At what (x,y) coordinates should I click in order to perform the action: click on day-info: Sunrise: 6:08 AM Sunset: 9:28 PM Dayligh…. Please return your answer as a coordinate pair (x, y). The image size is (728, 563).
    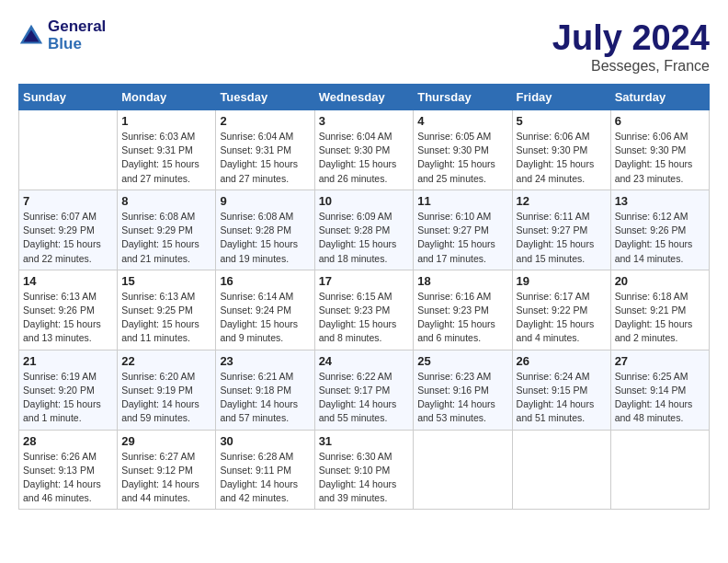
    Looking at the image, I should click on (265, 237).